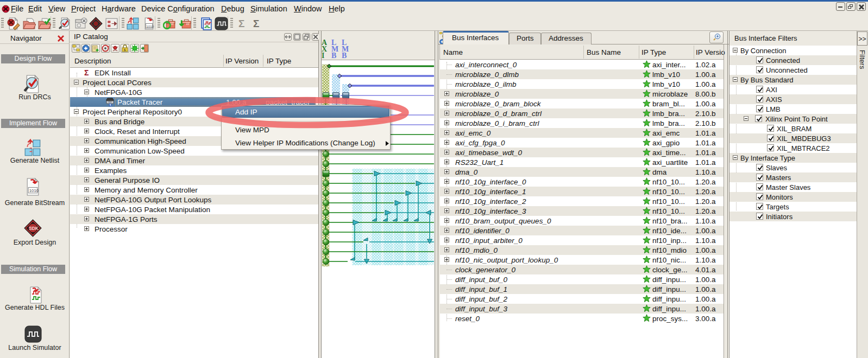 This screenshot has height=358, width=868. What do you see at coordinates (34, 229) in the screenshot?
I see `svg-text: SDK` at bounding box center [34, 229].